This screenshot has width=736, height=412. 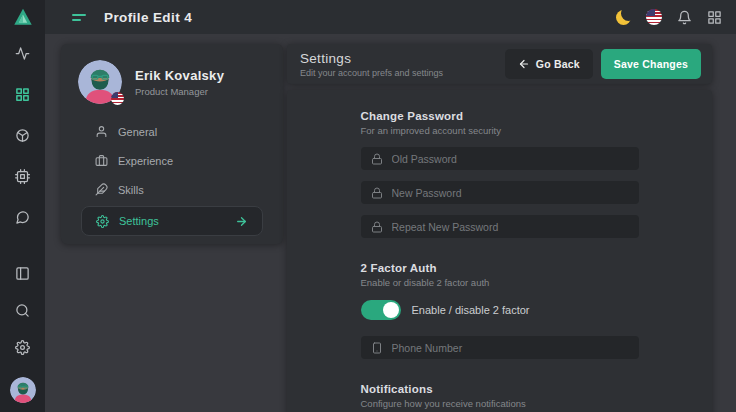 I want to click on nav-label: Skills, so click(x=131, y=190).